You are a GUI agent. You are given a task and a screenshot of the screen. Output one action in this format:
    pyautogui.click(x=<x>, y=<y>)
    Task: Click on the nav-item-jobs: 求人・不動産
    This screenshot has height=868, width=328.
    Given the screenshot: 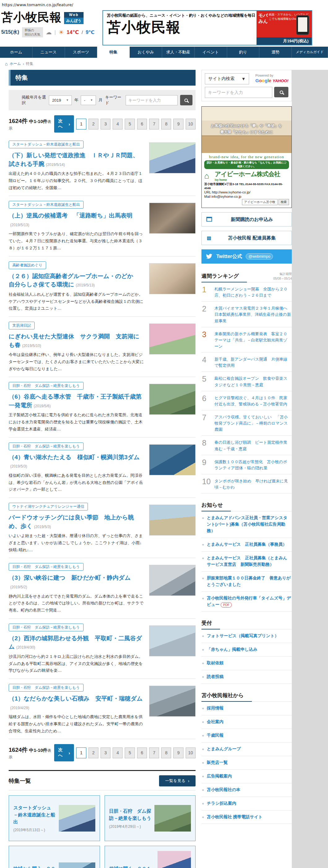 What is the action you would take?
    pyautogui.click(x=178, y=52)
    